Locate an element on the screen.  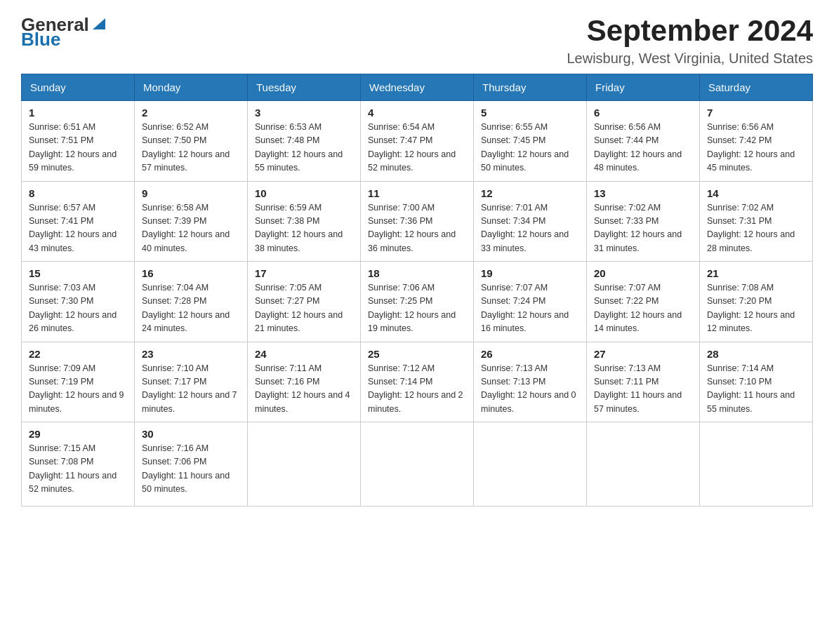
day-info: Sunrise: 7:00 AMSunset: 7:36 PMDaylight:… is located at coordinates (411, 228).